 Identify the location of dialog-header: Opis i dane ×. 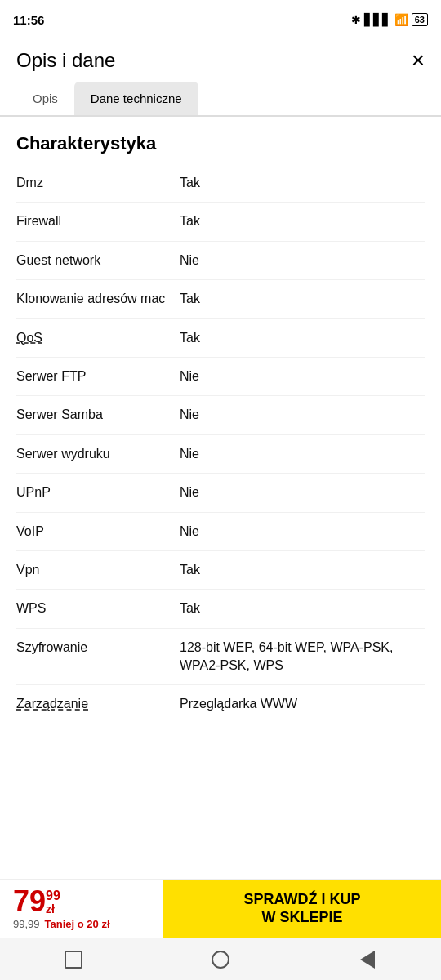
(220, 59).